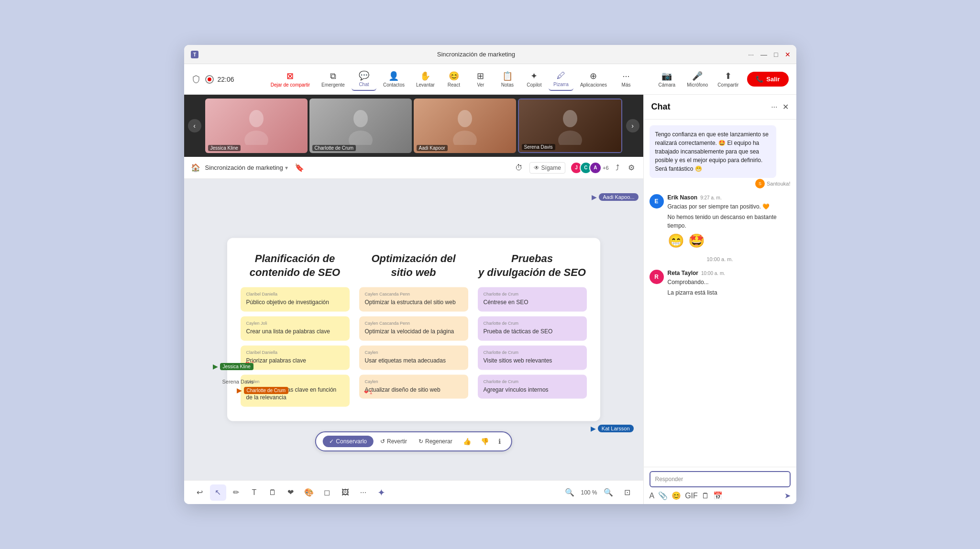 The width and height of the screenshot is (980, 549). I want to click on react-btn: 😊 React, so click(454, 79).